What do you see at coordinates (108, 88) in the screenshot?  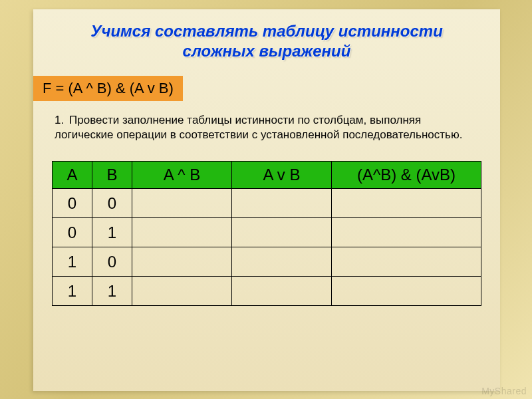 I see `formula-text: F = (A ^ B) & (A v B)` at bounding box center [108, 88].